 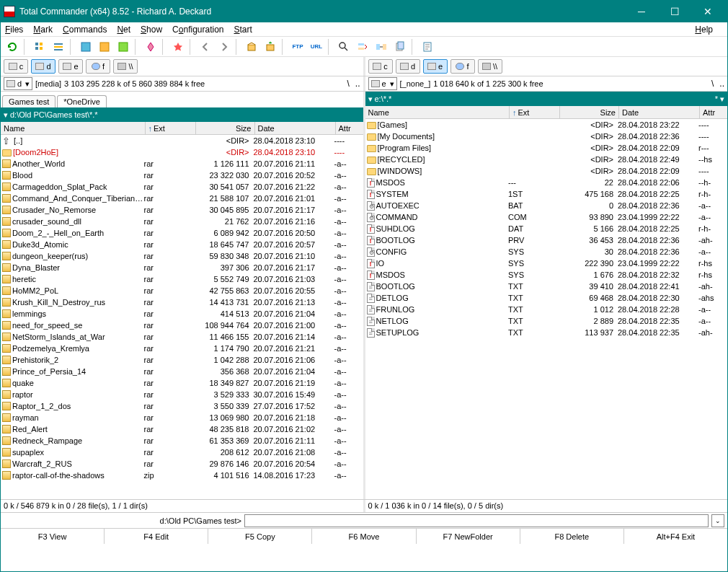 What do you see at coordinates (546, 275) in the screenshot?
I see `file-row: MSDOSSYS1 67628.04.2018 22:32r-hs` at bounding box center [546, 275].